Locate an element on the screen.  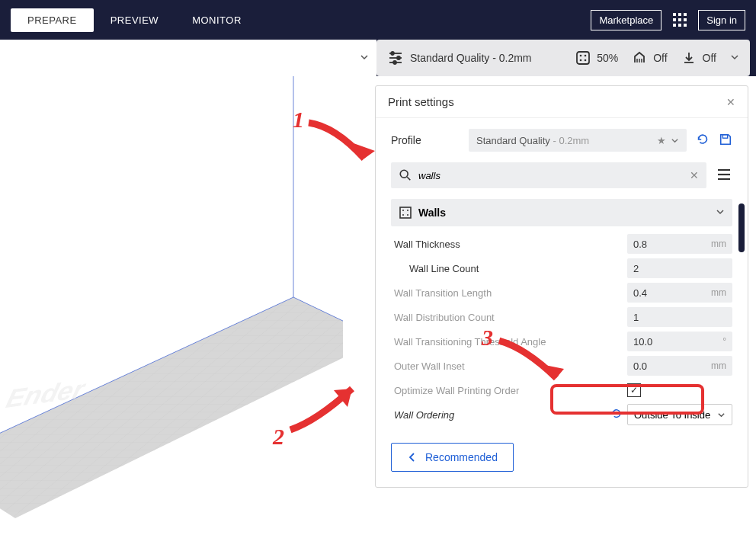
annotation-highlight-box is located at coordinates (627, 399).